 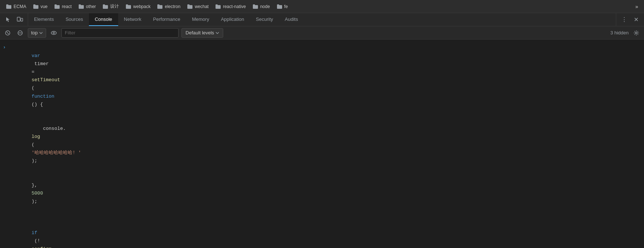 What do you see at coordinates (45, 193) in the screenshot?
I see `code-line: }, 5000 );` at bounding box center [45, 193].